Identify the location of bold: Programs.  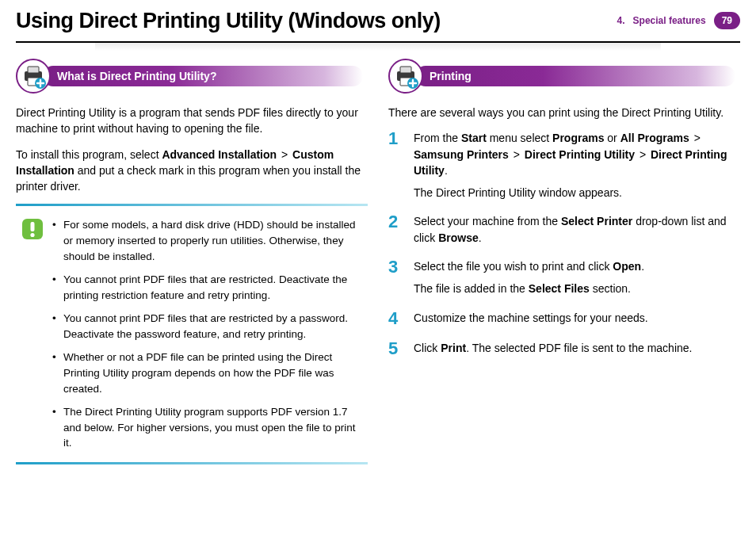
(578, 138).